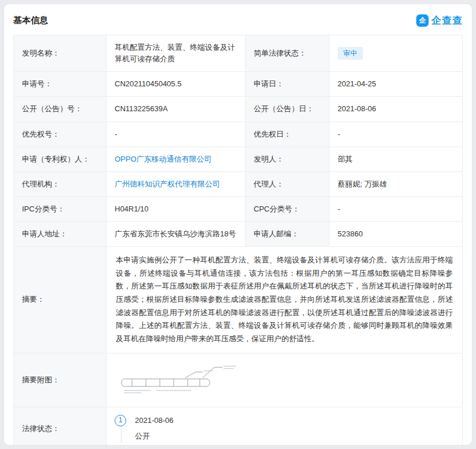  Describe the element at coordinates (396, 134) in the screenshot. I see `priority-date-value: -` at that location.